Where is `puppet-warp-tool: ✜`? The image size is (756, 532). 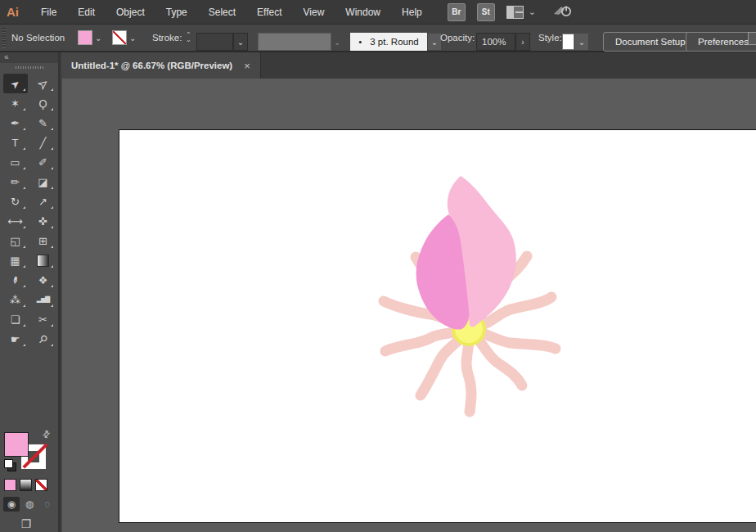 puppet-warp-tool: ✜ is located at coordinates (43, 221).